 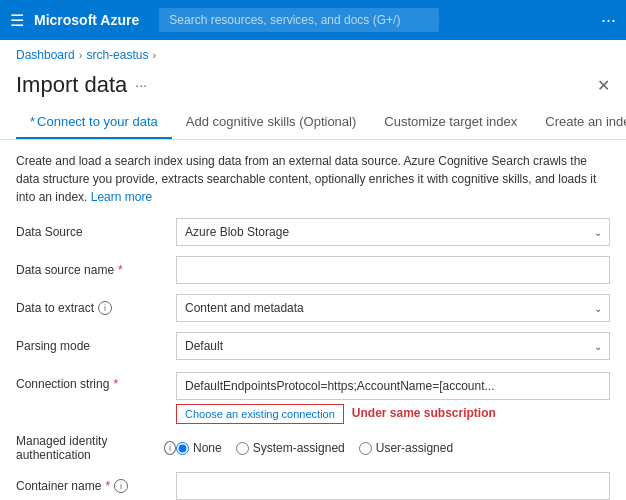 What do you see at coordinates (121, 486) in the screenshot?
I see `container-name-info-icon: i` at bounding box center [121, 486].